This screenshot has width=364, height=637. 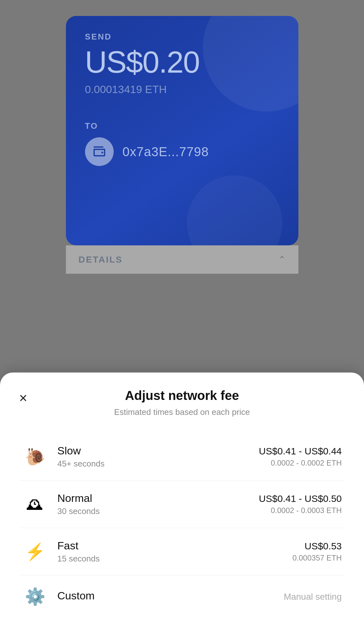 I want to click on fast-eth: 0.000357 ETH, so click(x=317, y=558).